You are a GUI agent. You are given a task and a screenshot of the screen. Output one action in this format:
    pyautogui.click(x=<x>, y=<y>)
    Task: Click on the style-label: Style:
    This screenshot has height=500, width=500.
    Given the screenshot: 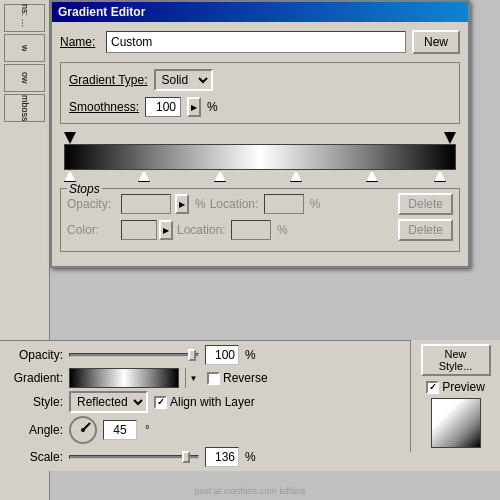 What is the action you would take?
    pyautogui.click(x=36, y=402)
    